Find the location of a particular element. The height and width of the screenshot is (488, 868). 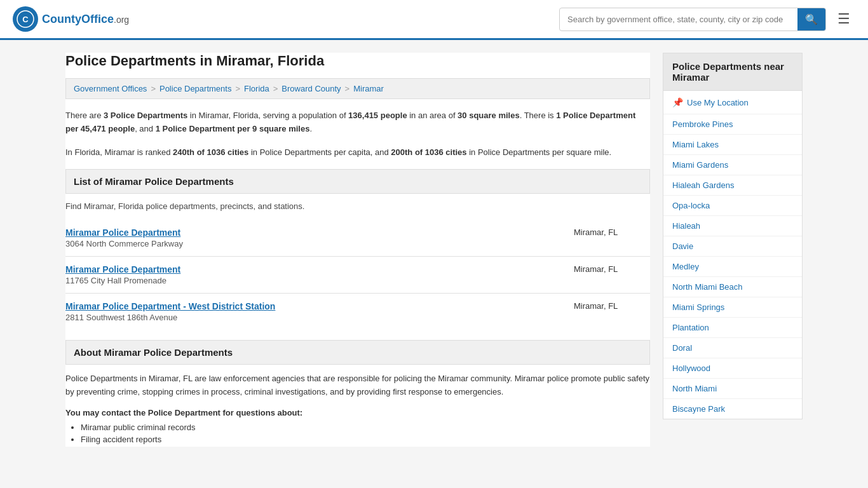

location-icon: 📌 is located at coordinates (677, 102).